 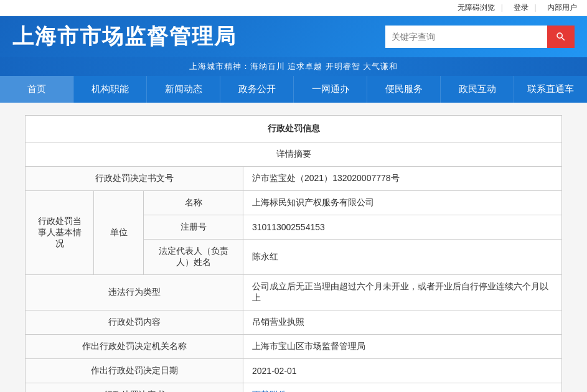 What do you see at coordinates (521, 7) in the screenshot?
I see `login-link: 登录` at bounding box center [521, 7].